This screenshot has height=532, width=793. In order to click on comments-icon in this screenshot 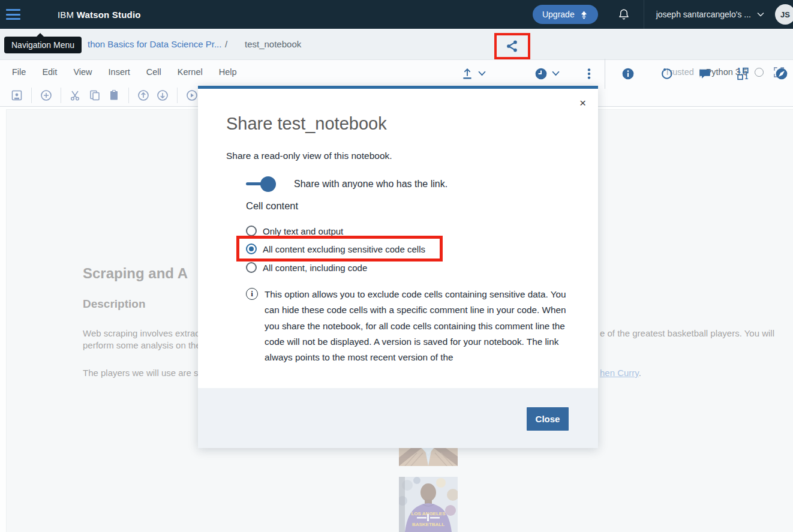, I will do `click(705, 74)`.